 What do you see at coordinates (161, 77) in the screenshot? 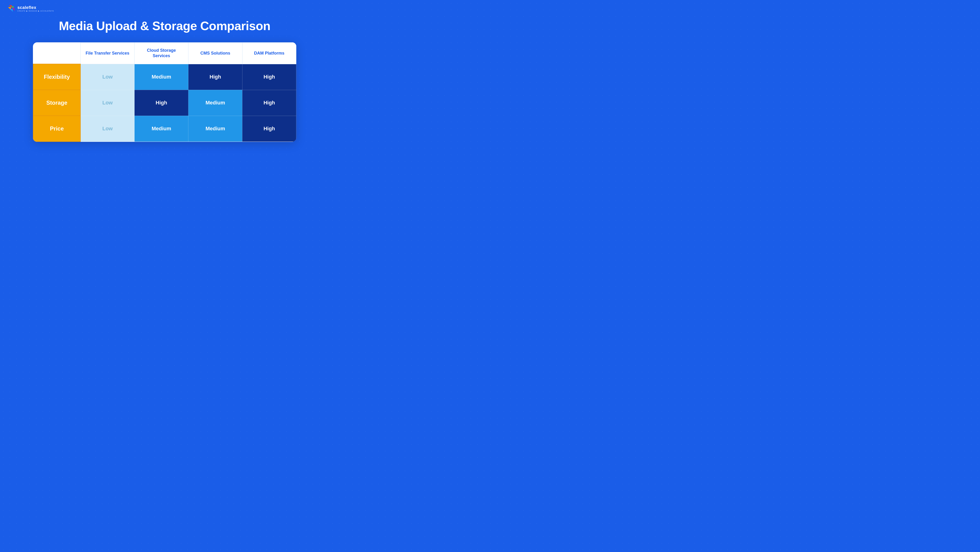
I see `cell-flexibility-cloud-storage: Medium` at bounding box center [161, 77].